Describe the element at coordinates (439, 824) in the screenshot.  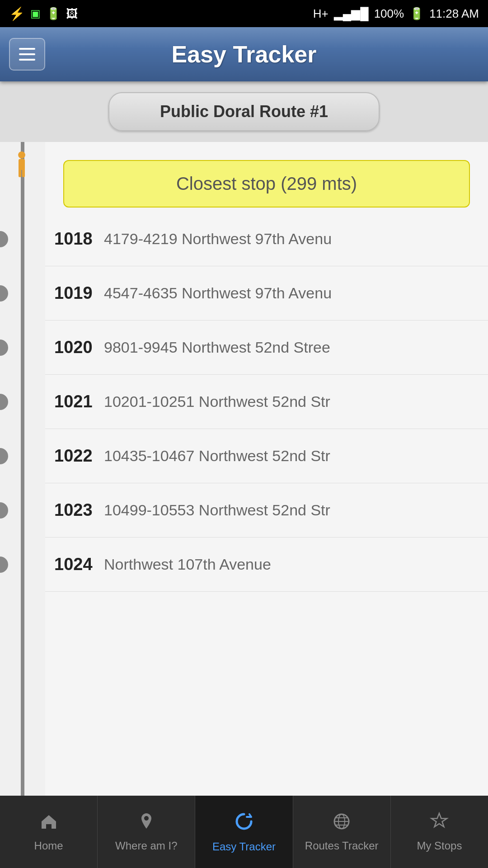
I see `star-icon` at that location.